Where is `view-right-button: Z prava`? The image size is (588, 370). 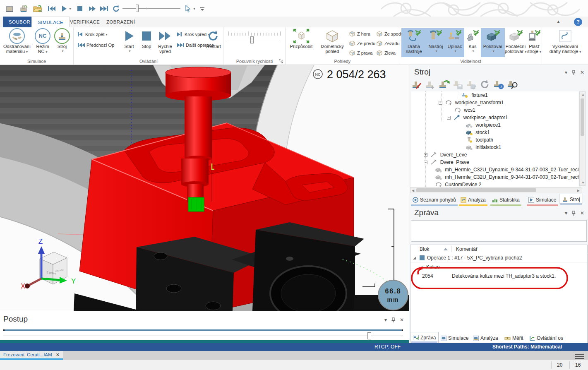 view-right-button: Z prava is located at coordinates (361, 53).